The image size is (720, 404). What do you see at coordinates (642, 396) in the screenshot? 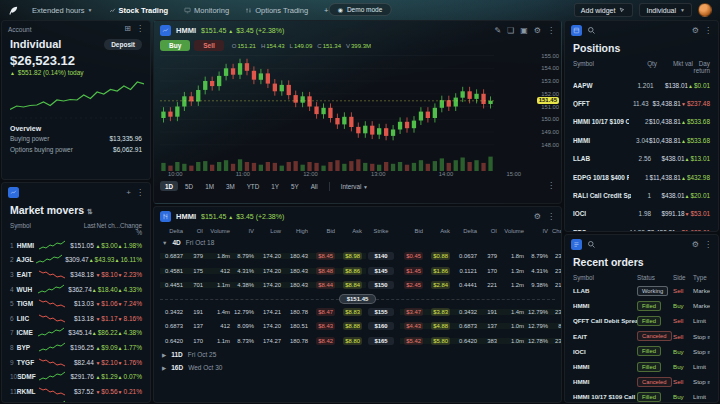
I see `order-row: HMMI 10/17 $109 CallFilledBuyLimit` at bounding box center [642, 396].